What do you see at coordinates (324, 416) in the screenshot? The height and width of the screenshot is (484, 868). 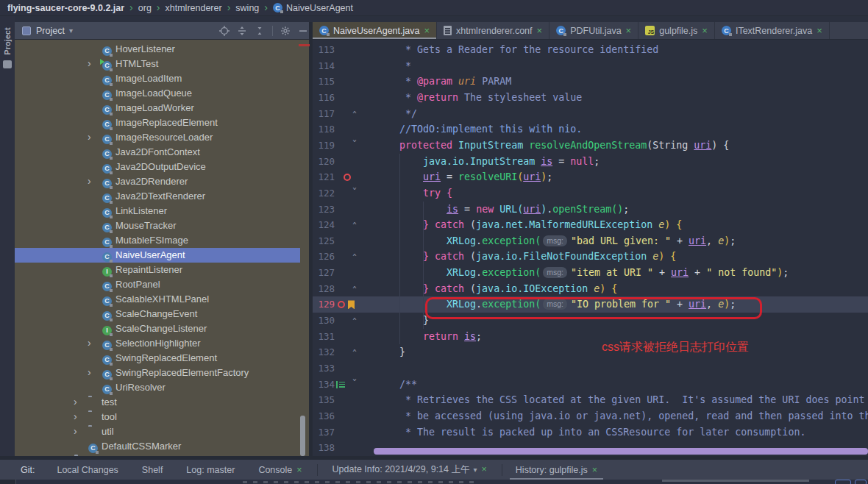 I see `line-number: 136` at bounding box center [324, 416].